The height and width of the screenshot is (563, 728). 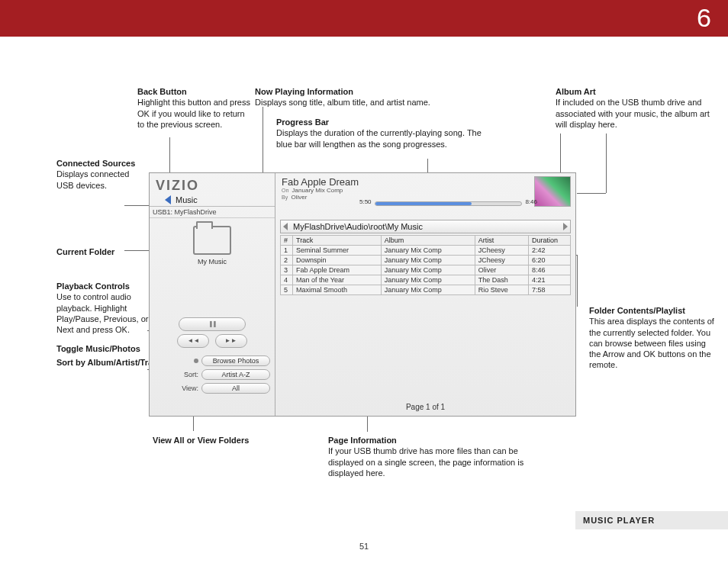 I want to click on col-track: Track, so click(x=337, y=240).